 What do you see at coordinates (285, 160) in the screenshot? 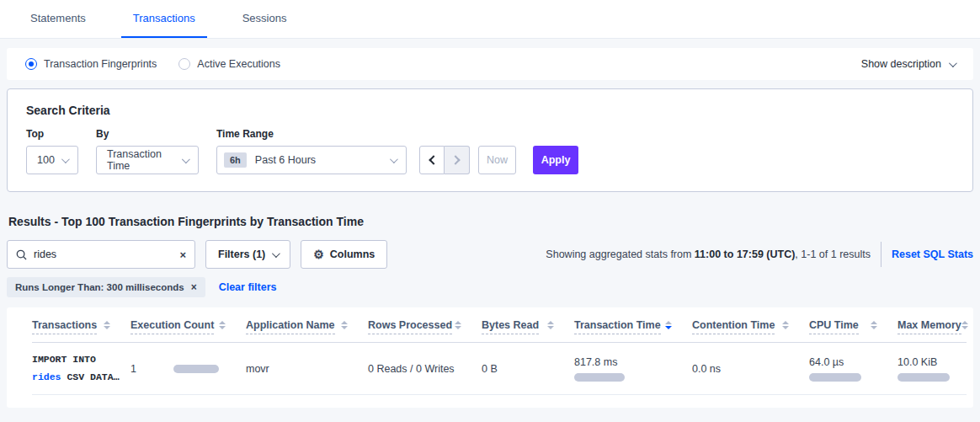
I see `time-range-value: Past 6 Hours` at bounding box center [285, 160].